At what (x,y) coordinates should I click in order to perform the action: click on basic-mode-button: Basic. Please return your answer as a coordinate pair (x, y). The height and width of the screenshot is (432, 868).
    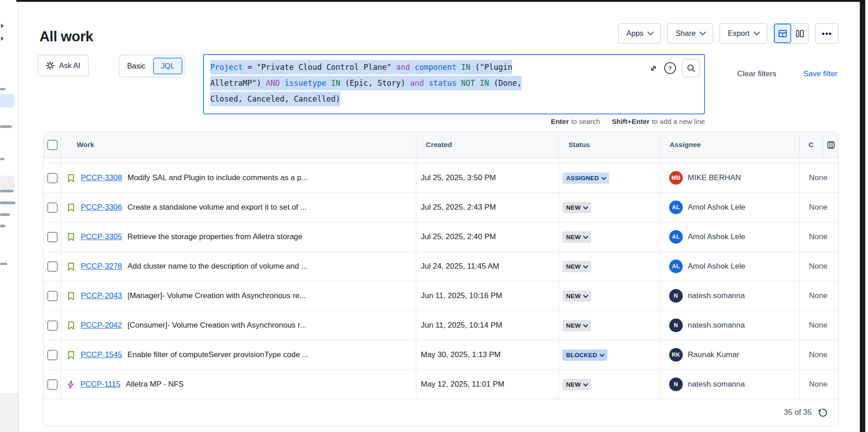
    Looking at the image, I should click on (136, 66).